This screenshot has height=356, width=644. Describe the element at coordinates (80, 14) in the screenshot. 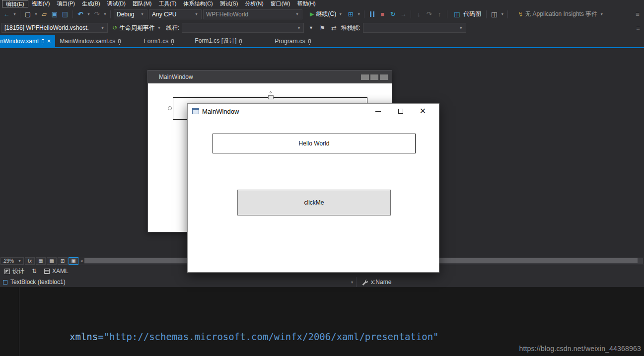

I see `undo-icon: ↶` at that location.